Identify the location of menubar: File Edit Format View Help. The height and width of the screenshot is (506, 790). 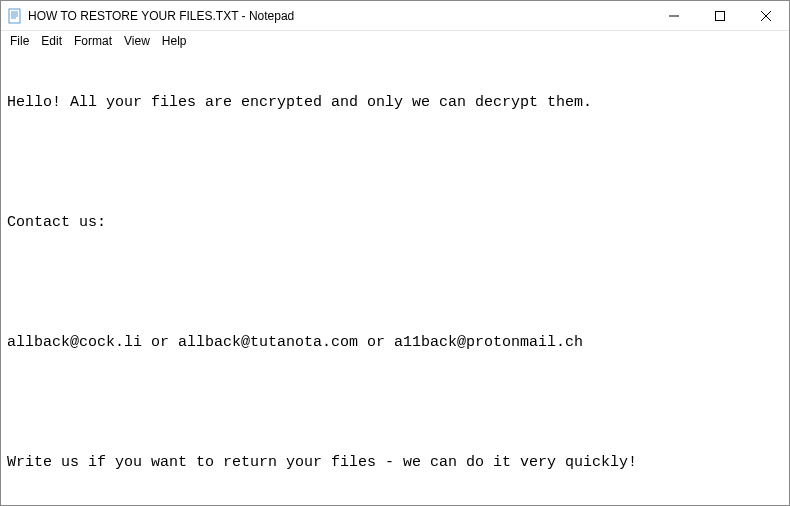
(395, 41).